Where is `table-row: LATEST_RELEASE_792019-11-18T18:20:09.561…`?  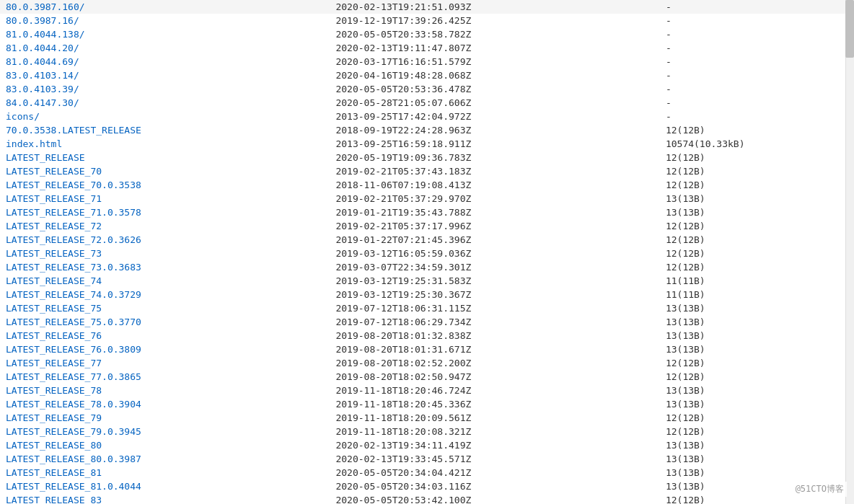
table-row: LATEST_RELEASE_792019-11-18T18:20:09.561… is located at coordinates (427, 418).